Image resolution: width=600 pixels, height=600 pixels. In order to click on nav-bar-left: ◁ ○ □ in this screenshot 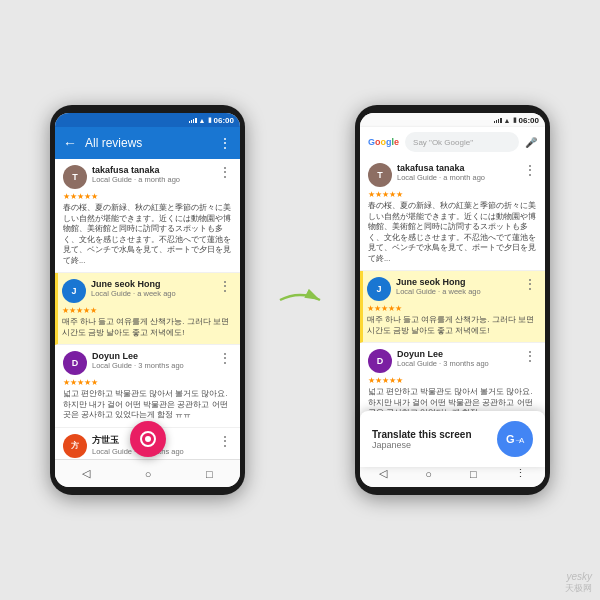, I will do `click(148, 473)`.